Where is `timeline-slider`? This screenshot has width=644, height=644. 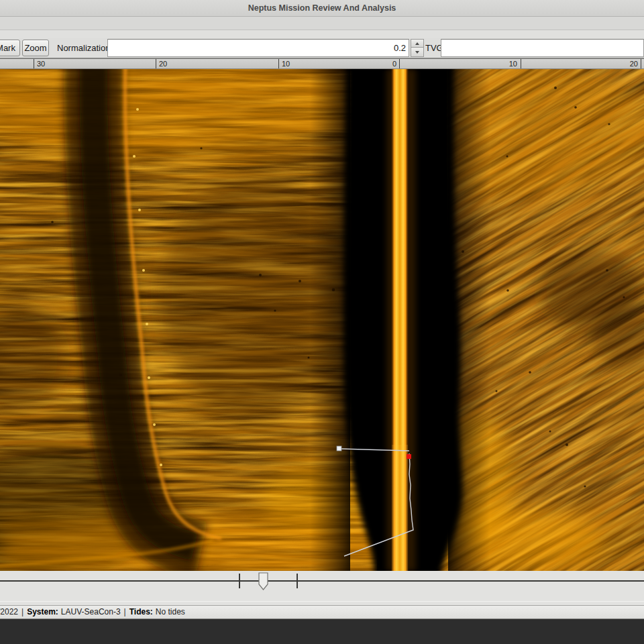 timeline-slider is located at coordinates (322, 588).